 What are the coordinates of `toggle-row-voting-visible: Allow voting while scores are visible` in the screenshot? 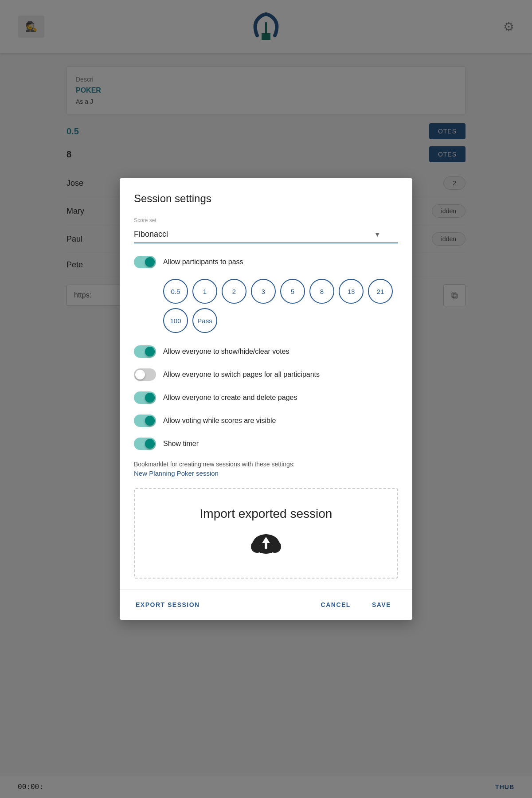 It's located at (266, 421).